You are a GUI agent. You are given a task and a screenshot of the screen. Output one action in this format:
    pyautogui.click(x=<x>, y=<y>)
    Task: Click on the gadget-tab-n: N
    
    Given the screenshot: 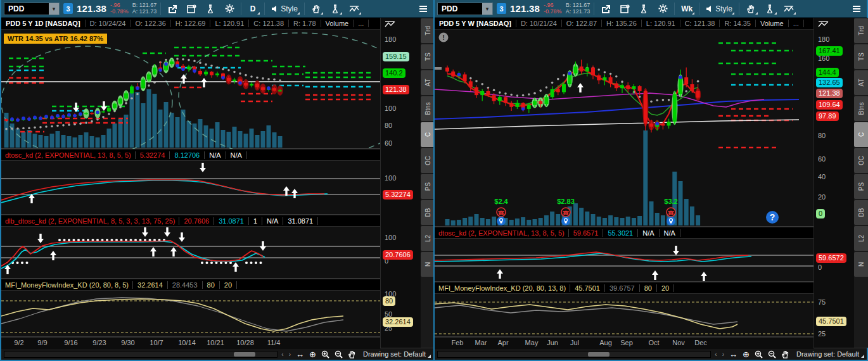 What is the action you would take?
    pyautogui.click(x=861, y=265)
    